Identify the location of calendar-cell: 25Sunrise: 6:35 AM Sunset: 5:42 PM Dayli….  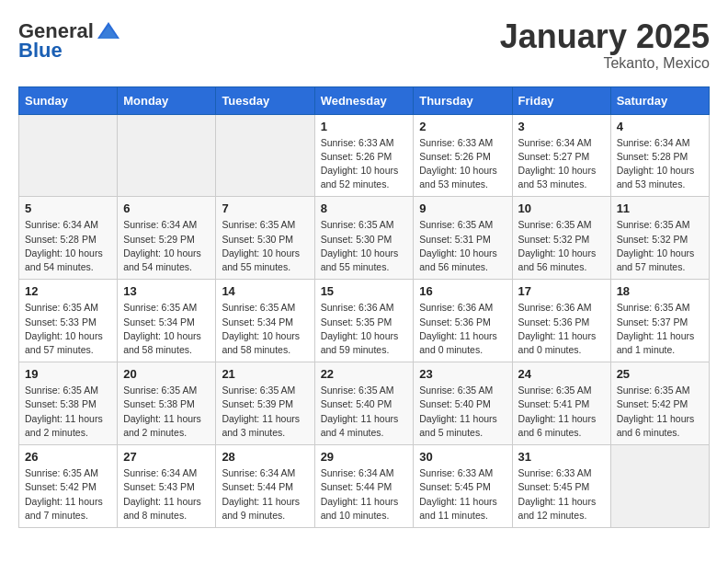
(660, 404).